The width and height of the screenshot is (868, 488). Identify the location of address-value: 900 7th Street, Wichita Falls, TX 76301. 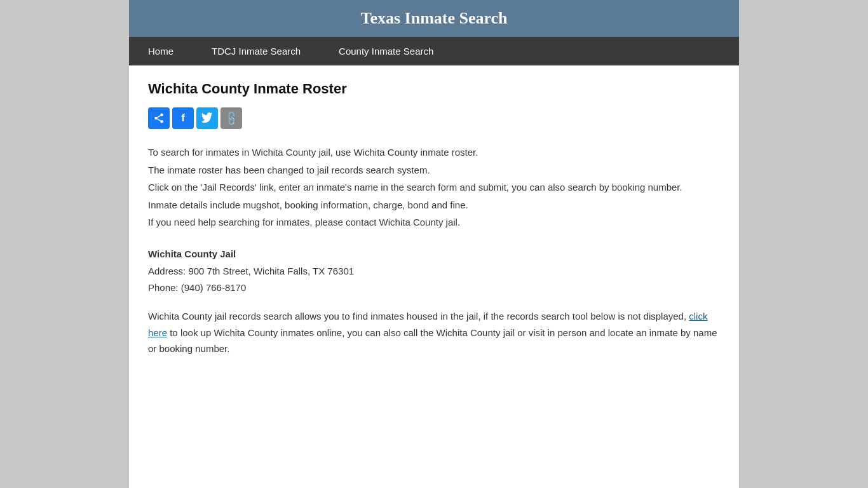
(271, 271).